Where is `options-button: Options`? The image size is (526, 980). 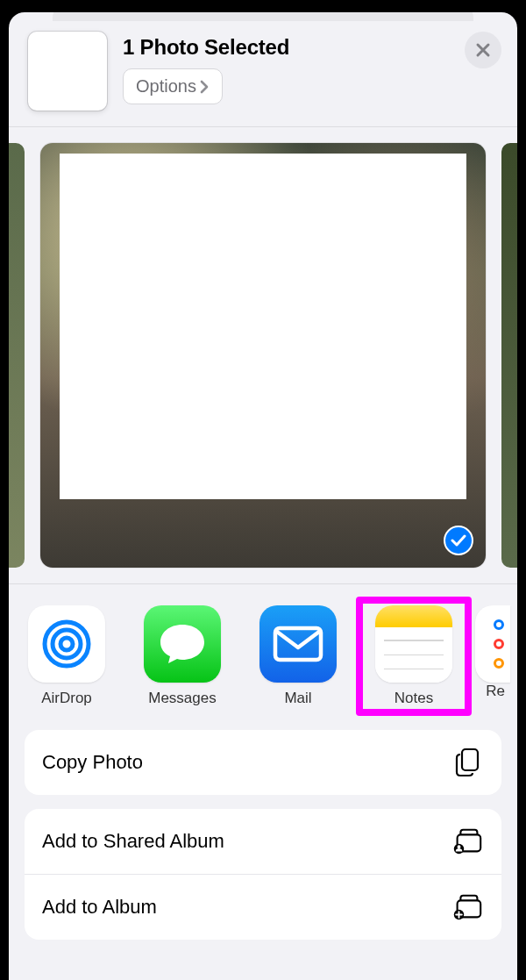
options-button: Options is located at coordinates (173, 86).